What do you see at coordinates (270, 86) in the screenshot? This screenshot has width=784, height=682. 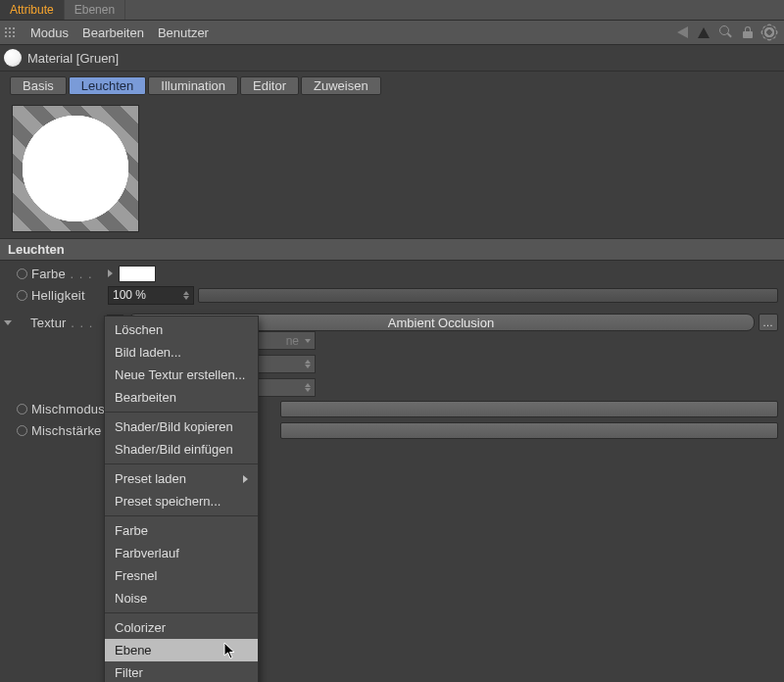 I see `chan-editor: Editor` at bounding box center [270, 86].